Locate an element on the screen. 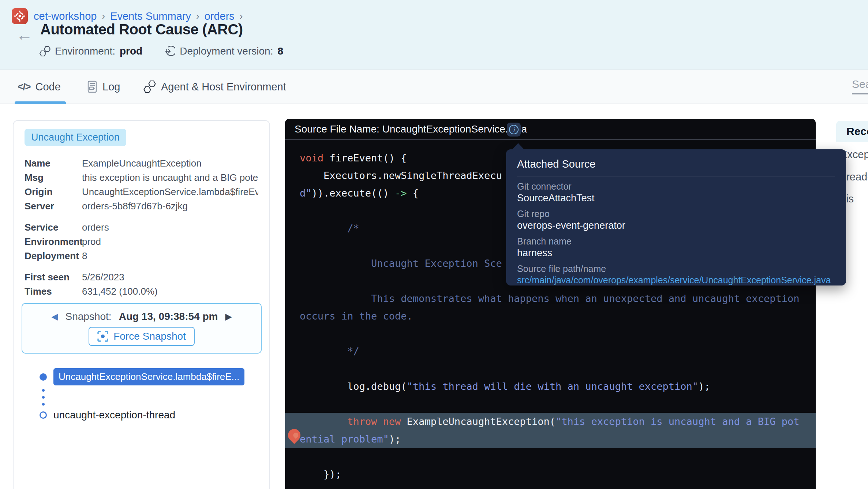 The image size is (868, 489). detail-value: 5/26/2023 is located at coordinates (170, 277).